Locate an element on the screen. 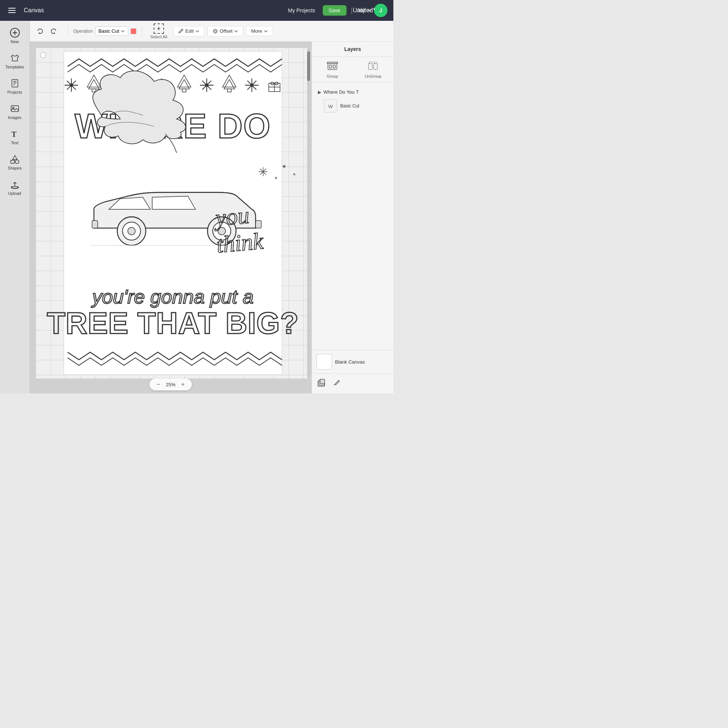 This screenshot has width=728, height=728. ungroup-label: UnGroup is located at coordinates (373, 76).